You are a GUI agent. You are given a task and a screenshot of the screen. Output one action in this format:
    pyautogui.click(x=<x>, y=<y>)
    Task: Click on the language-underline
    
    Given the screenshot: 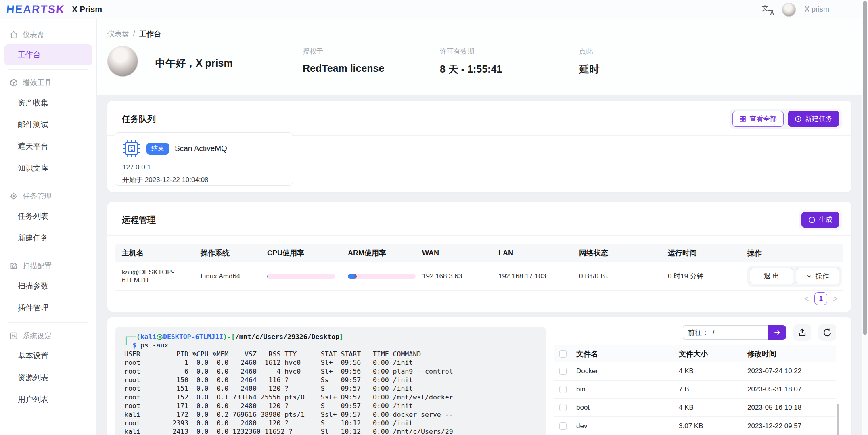 What is the action you would take?
    pyautogui.click(x=771, y=11)
    